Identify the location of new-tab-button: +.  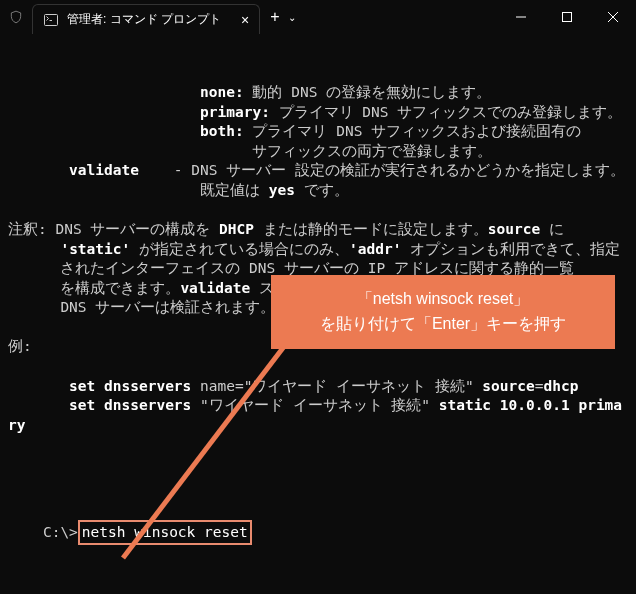
(274, 17).